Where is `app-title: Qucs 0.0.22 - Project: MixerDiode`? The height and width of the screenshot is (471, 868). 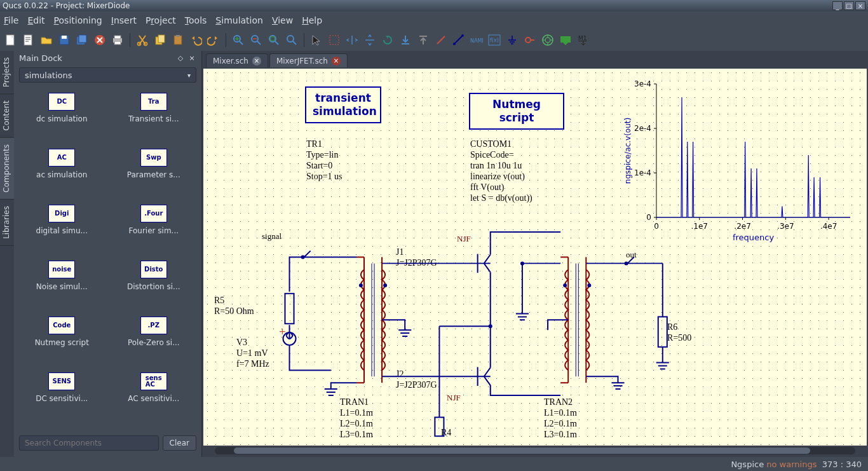
app-title: Qucs 0.0.22 - Project: MixerDiode is located at coordinates (66, 6).